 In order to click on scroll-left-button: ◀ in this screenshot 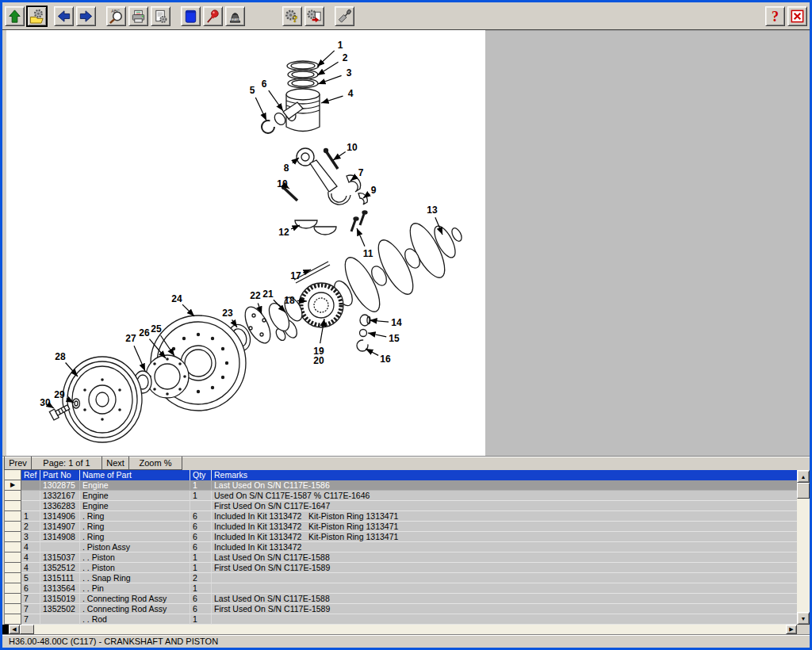, I will do `click(14, 629)`.